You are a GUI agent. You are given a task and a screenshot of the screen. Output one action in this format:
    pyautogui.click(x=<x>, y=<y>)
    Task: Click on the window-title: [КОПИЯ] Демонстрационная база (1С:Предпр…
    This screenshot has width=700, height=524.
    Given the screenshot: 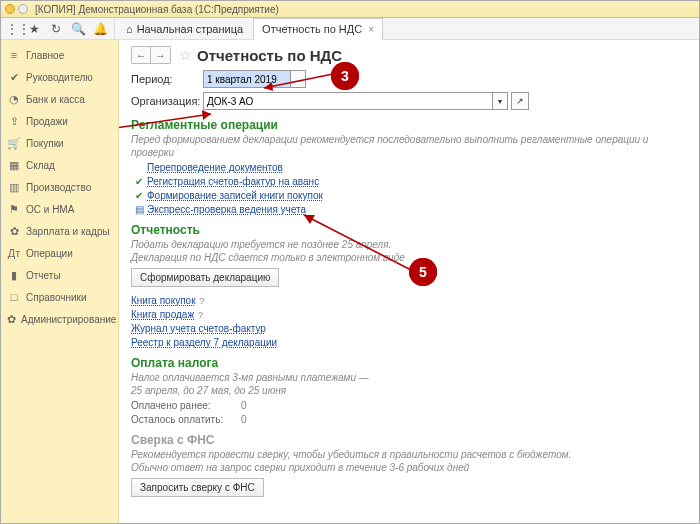 What is the action you would take?
    pyautogui.click(x=157, y=10)
    